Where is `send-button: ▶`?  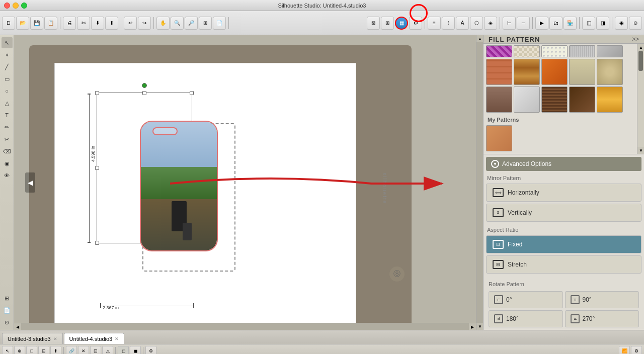
send-button: ▶ is located at coordinates (542, 23).